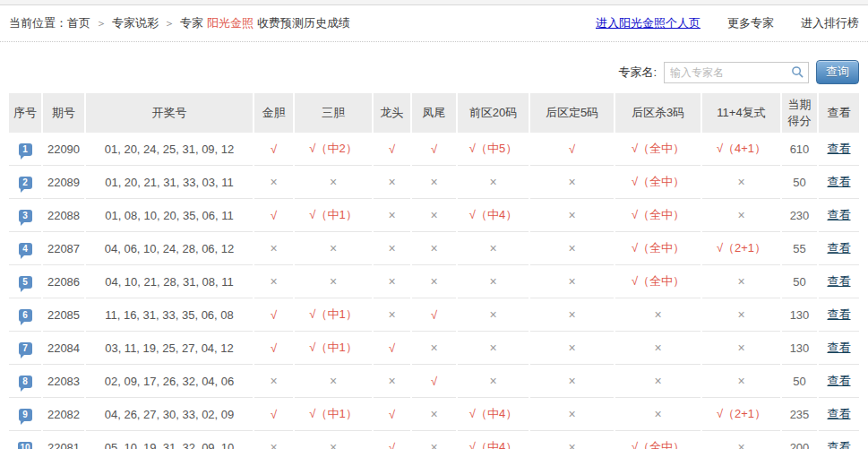 This screenshot has height=449, width=868. What do you see at coordinates (169, 414) in the screenshot?
I see `cell-draw-numbers: 04, 26, 27, 30, 33, 02, 09` at bounding box center [169, 414].